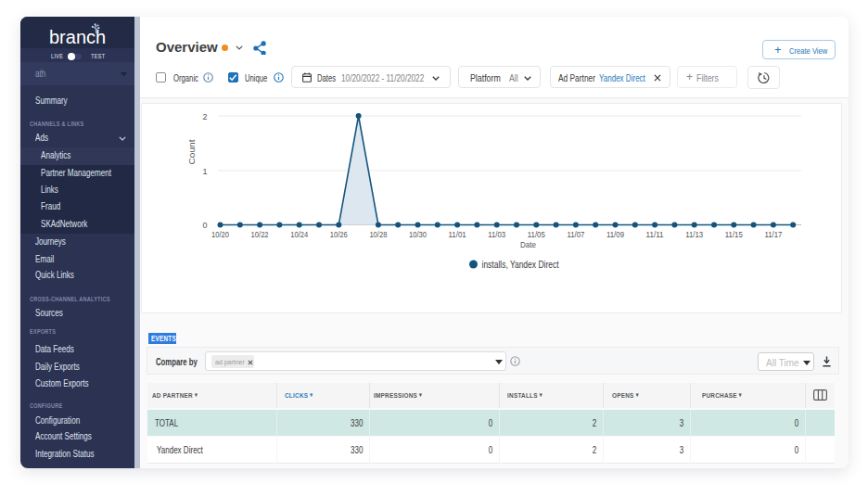 The width and height of the screenshot is (868, 484). I want to click on svg-text: 2, so click(204, 117).